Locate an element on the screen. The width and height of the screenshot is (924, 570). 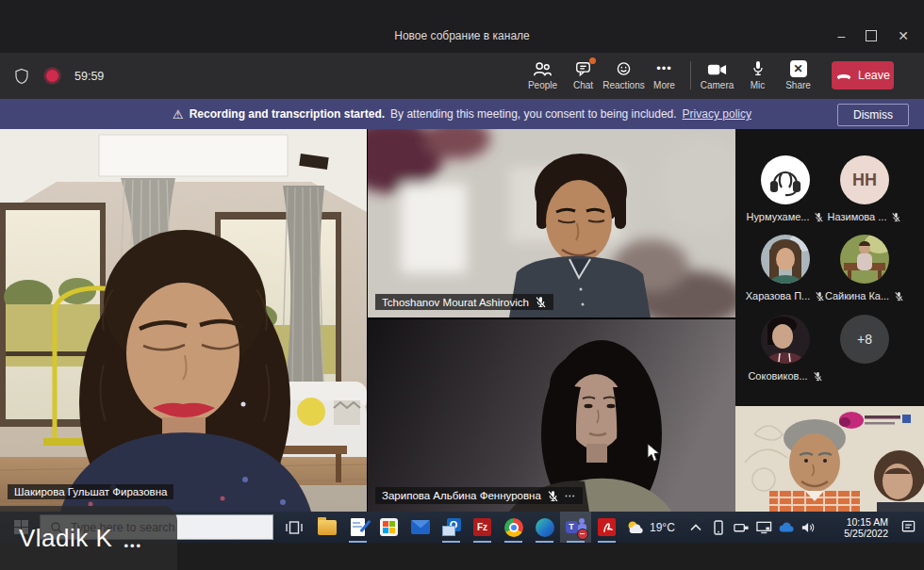
taskbar-app-teams: T is located at coordinates (575, 528).